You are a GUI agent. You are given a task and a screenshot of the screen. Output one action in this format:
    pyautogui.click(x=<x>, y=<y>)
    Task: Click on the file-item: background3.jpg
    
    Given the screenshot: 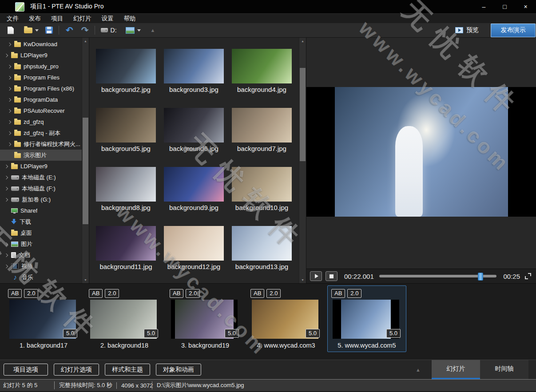 What is the action you would take?
    pyautogui.click(x=194, y=71)
    